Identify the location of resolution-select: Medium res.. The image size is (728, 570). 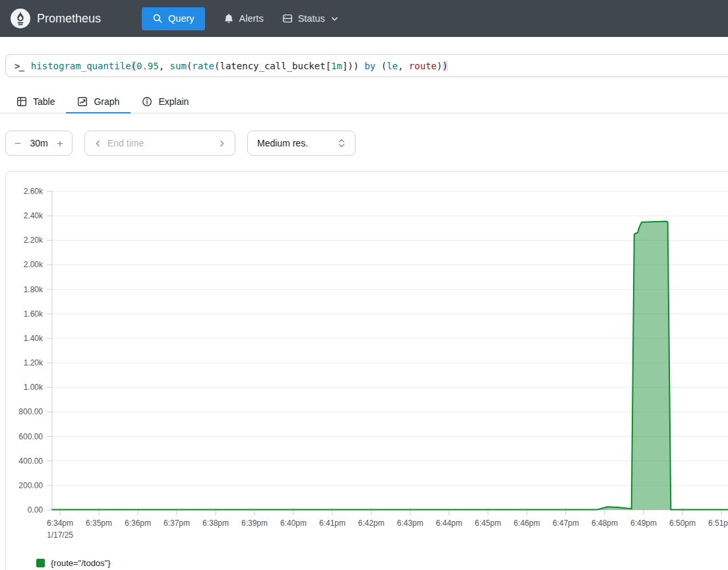
(301, 143).